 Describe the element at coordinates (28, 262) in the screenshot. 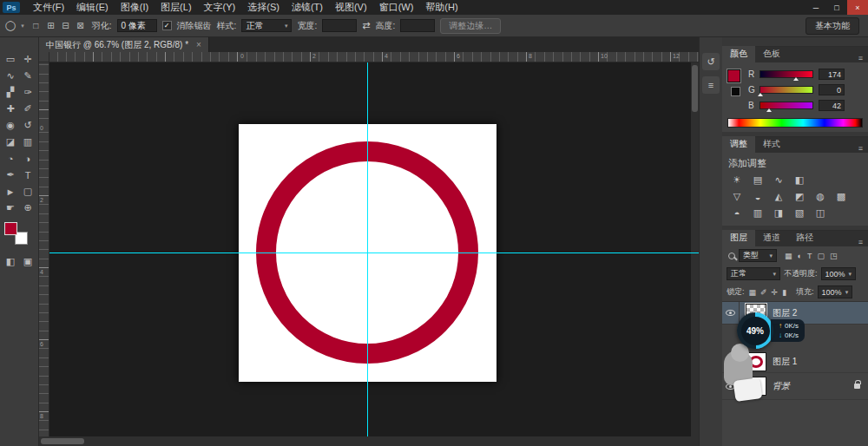

I see `tool-screen-mode: ▣` at that location.